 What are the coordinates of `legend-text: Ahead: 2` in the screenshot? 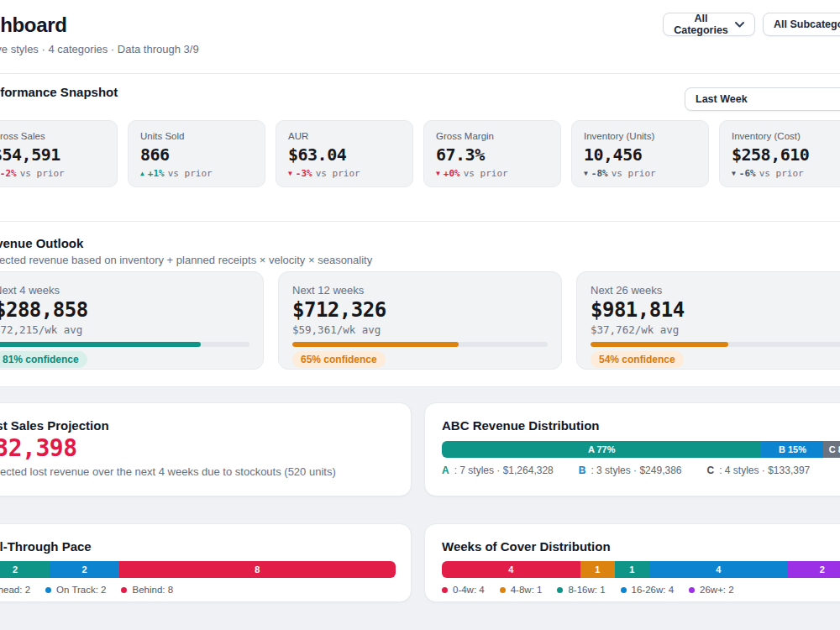 It's located at (15, 590).